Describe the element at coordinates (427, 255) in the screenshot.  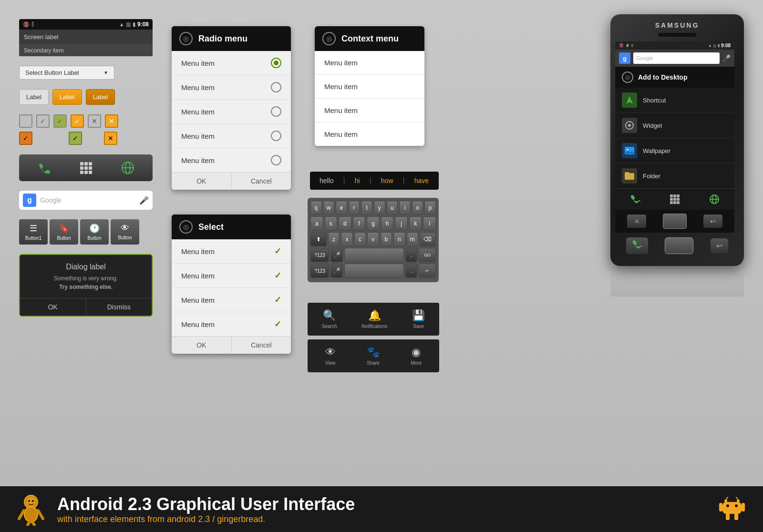
I see `key-enter: GO` at that location.